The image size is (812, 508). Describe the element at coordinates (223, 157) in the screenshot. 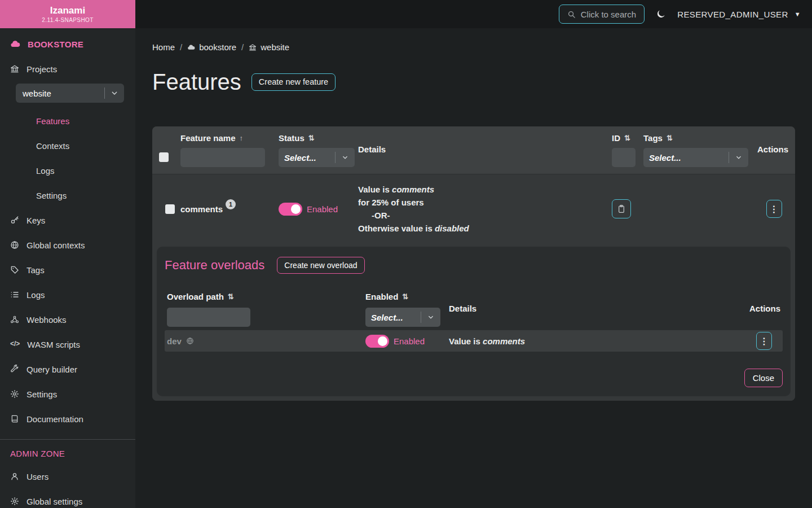

I see `feature-name-filter-input` at that location.